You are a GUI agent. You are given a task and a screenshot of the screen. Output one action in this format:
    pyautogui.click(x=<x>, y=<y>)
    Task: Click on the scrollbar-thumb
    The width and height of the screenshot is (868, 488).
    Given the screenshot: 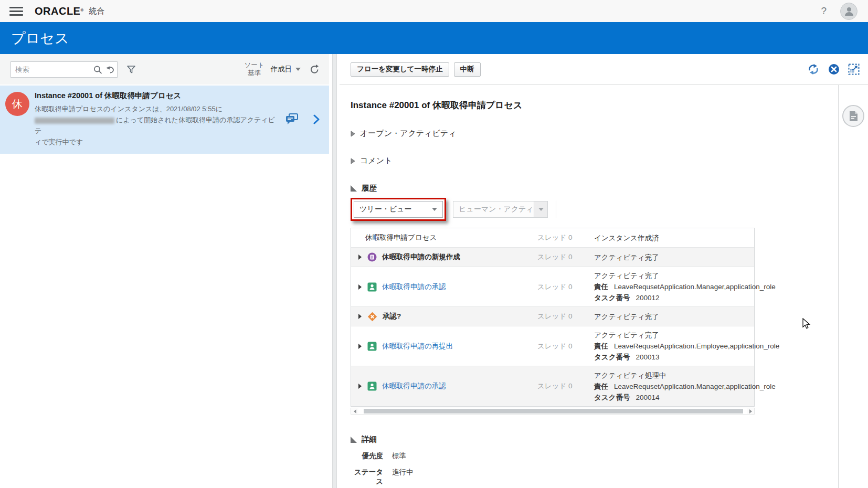 What is the action you would take?
    pyautogui.click(x=553, y=411)
    